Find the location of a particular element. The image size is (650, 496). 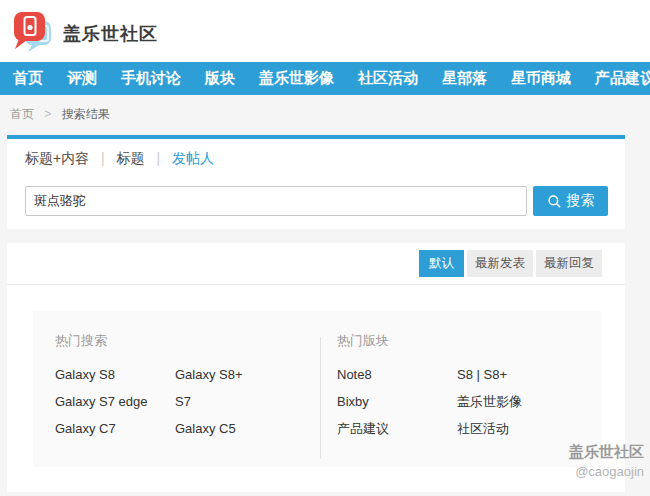

sort-tab-latest-posts: 最新发表 is located at coordinates (500, 264).